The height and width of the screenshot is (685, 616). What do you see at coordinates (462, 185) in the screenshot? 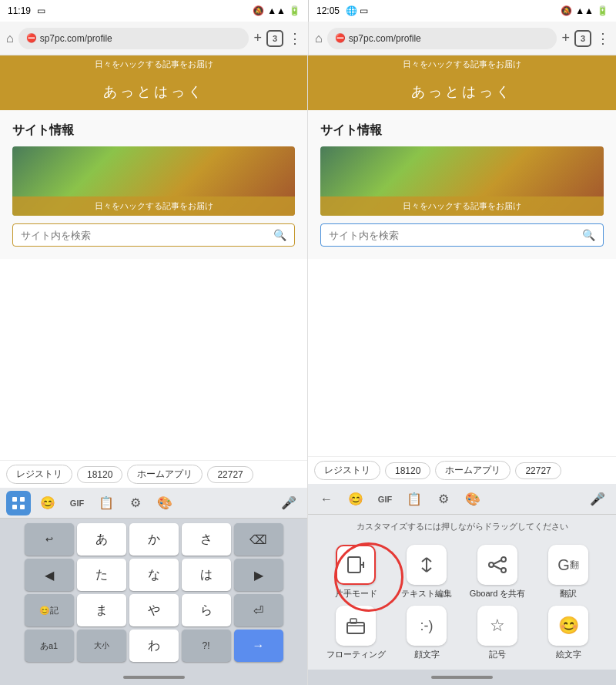
I see `right-site-body: サイト情報 日々をハックする記事をお届け 🔍` at bounding box center [462, 185].